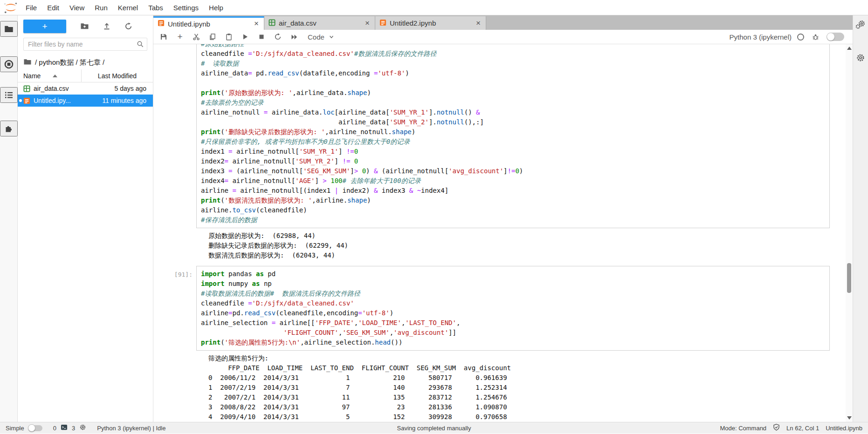 The image size is (868, 434). Describe the element at coordinates (9, 29) in the screenshot. I see `file-browser-icon` at that location.